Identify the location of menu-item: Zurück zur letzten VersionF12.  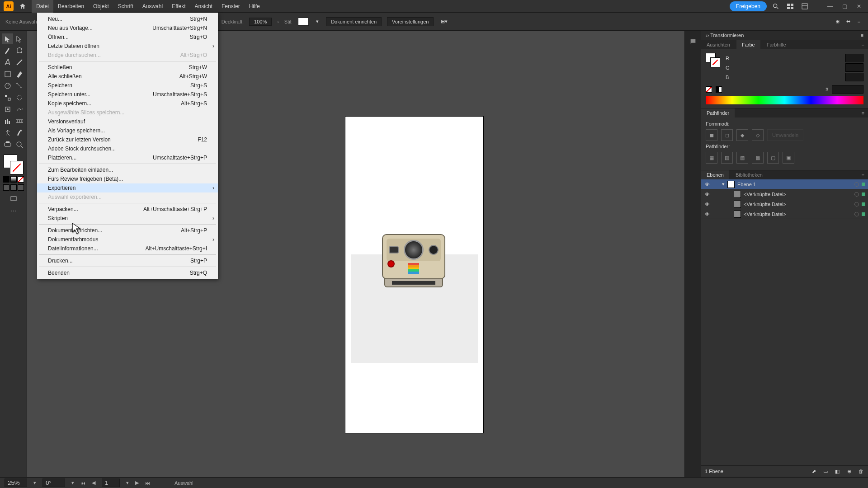
(127, 140).